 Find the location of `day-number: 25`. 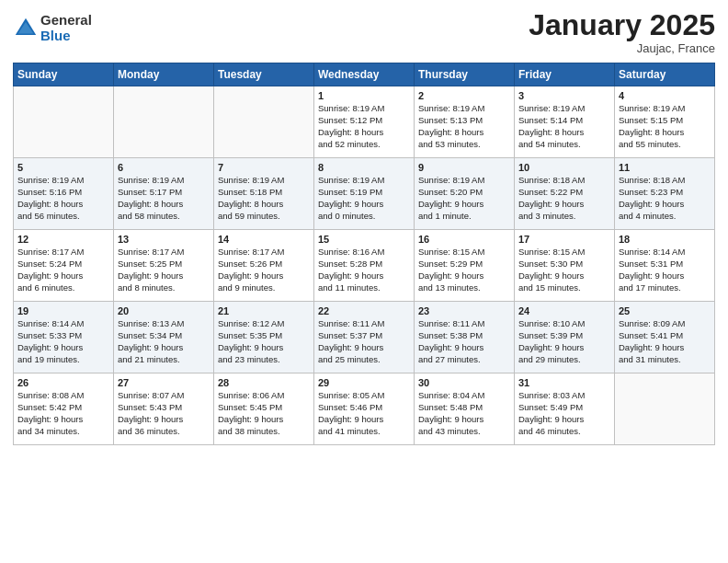

day-number: 25 is located at coordinates (665, 311).